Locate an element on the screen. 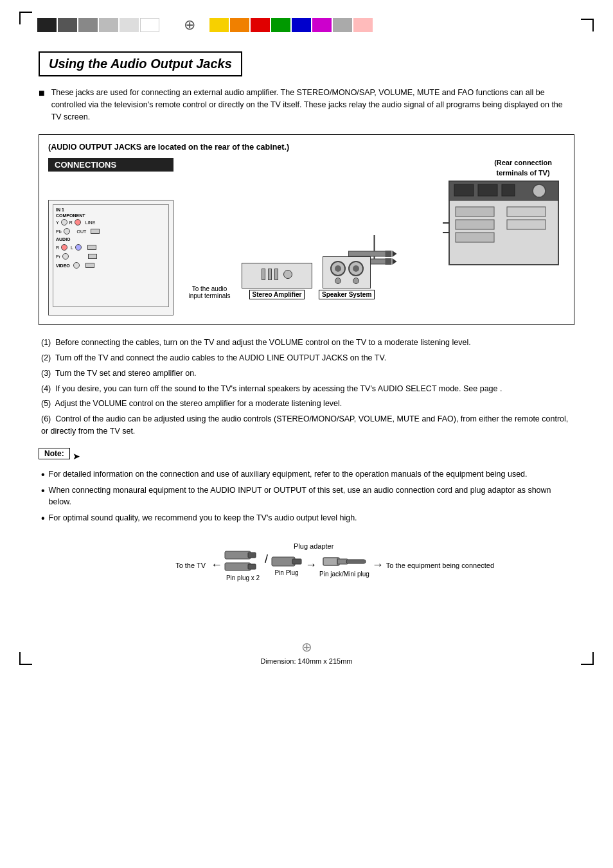  step-4: (4) If you desire, you can turn off the … is located at coordinates (306, 389).